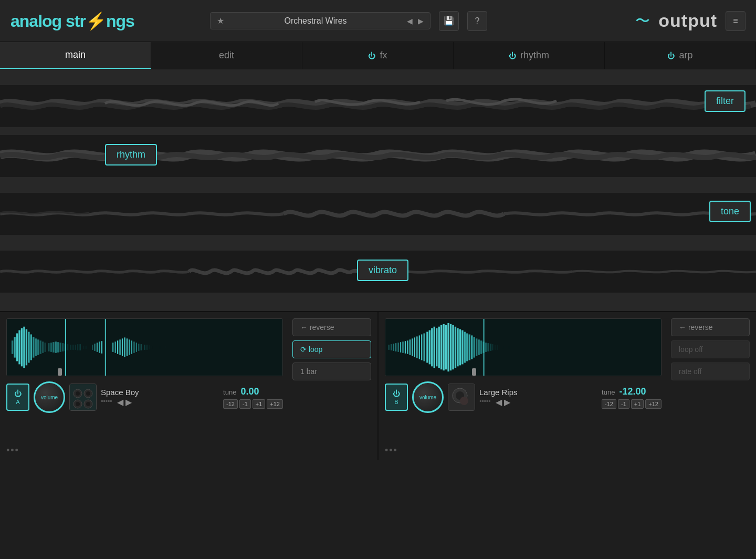 This screenshot has height=559, width=756. I want to click on channel-a-bar-button: 1 bar, so click(332, 371).